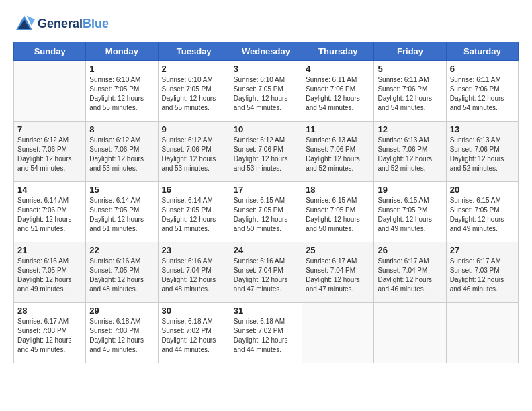 The height and width of the screenshot is (411, 532). Describe the element at coordinates (482, 52) in the screenshot. I see `header-saturday: Saturday` at that location.